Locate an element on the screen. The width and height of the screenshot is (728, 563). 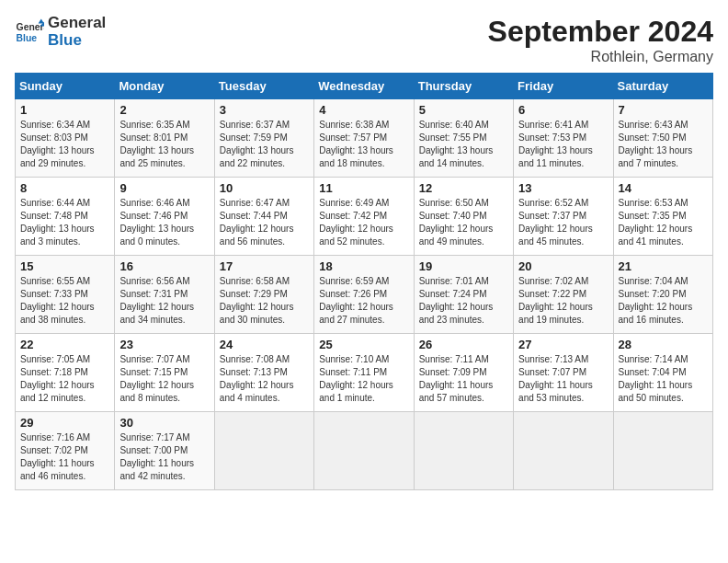
day-number: 24 is located at coordinates (265, 344).